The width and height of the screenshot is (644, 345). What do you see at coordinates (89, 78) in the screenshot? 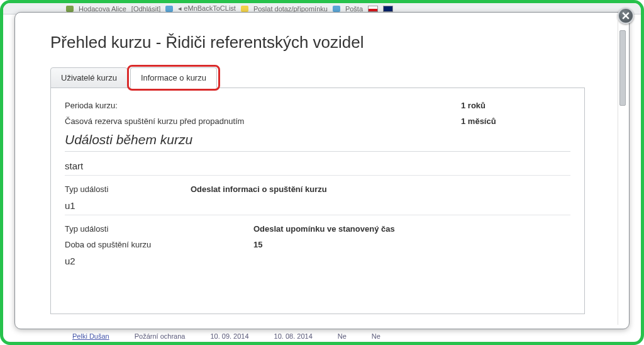
I see `tab-users-label: Uživatelé kurzu` at bounding box center [89, 78].